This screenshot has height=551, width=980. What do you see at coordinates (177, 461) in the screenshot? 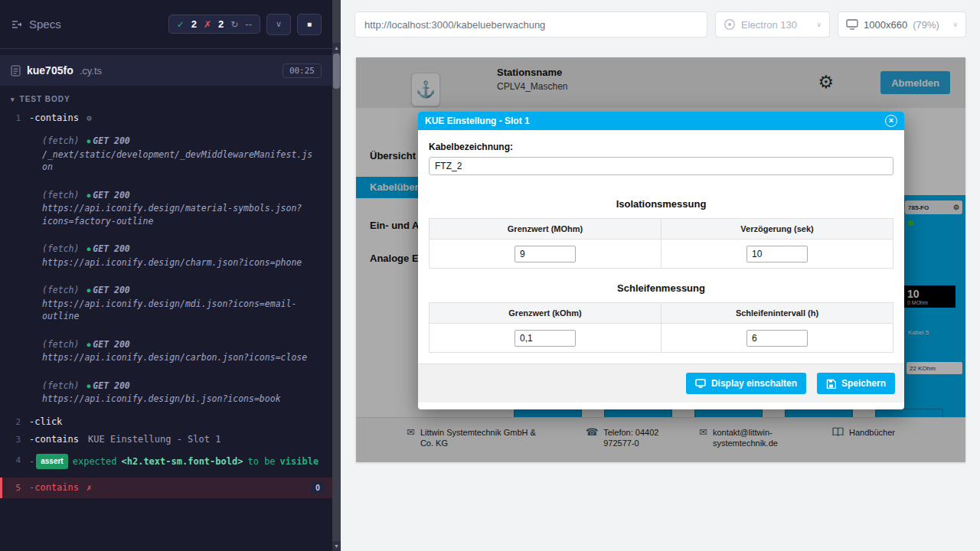
I see `assert-message: -assertexpected<h2.text-sm.font-bold>to …` at bounding box center [177, 461].